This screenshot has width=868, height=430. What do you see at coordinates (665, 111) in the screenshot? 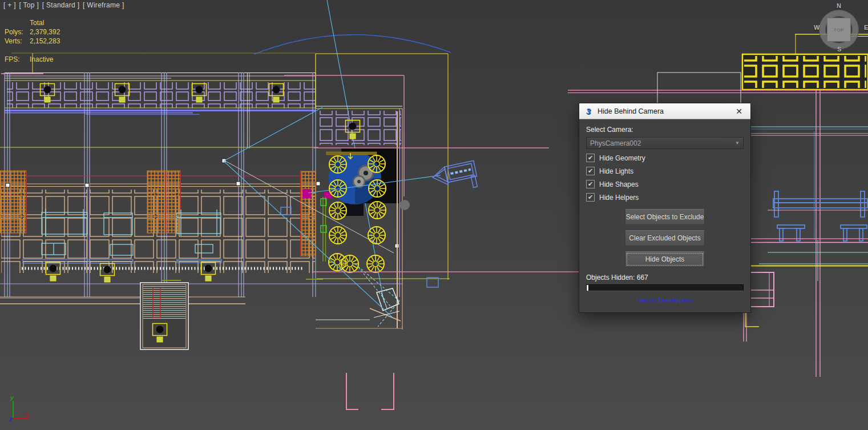
I see `dialog-title: Hide Behind Camera` at bounding box center [665, 111].